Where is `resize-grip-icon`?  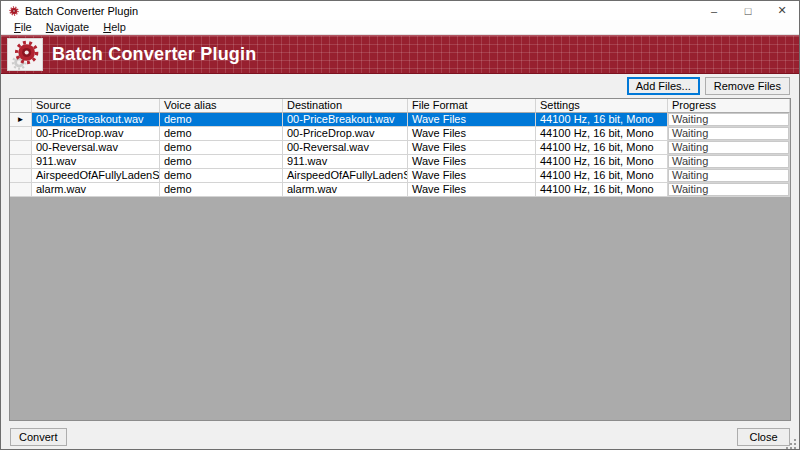 resize-grip-icon is located at coordinates (791, 444).